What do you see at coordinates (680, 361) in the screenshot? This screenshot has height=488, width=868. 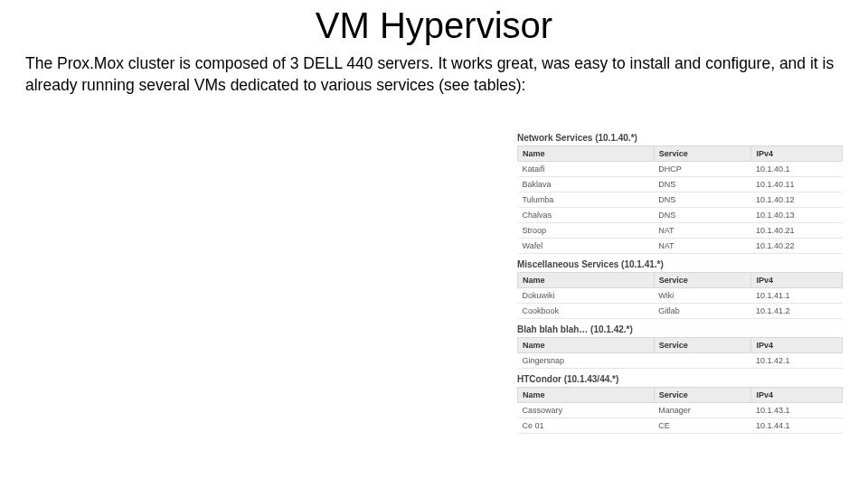 I see `table-row: Gingersnap 10.1.42.1` at bounding box center [680, 361].